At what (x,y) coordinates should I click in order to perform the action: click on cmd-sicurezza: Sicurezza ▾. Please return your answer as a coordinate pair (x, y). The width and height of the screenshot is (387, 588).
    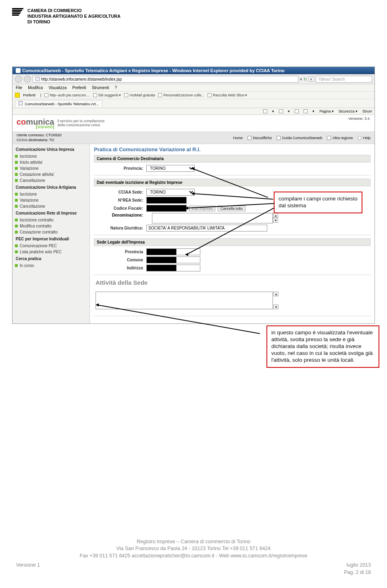
    Looking at the image, I should click on (348, 111).